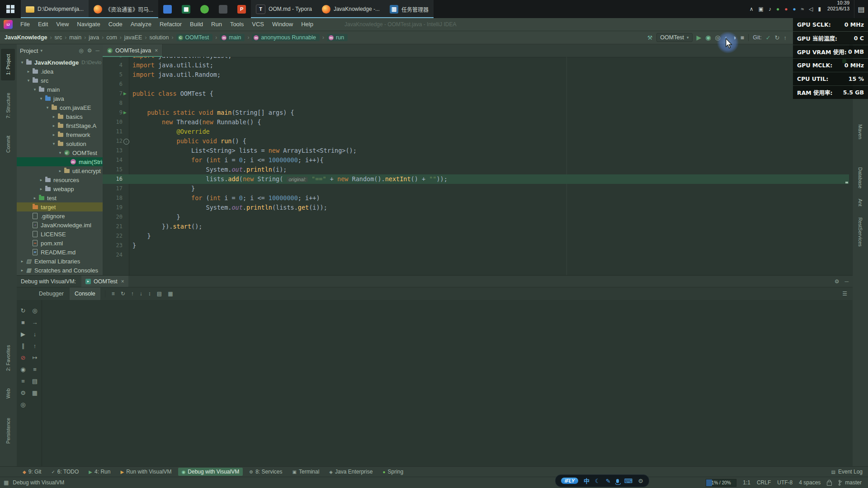 The width and height of the screenshot is (868, 488). I want to click on view-breakpoints-icon: ◉, so click(23, 370).